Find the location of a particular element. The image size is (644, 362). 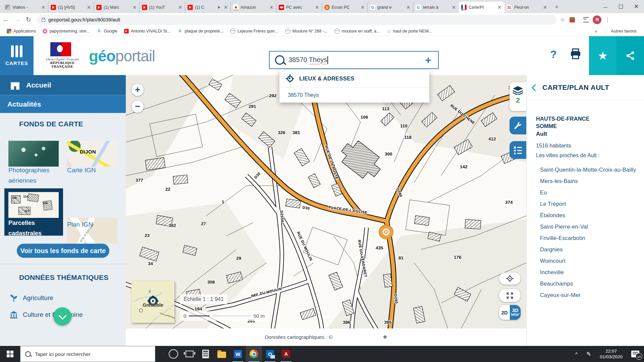

zoom-in-button: + is located at coordinates (138, 90).